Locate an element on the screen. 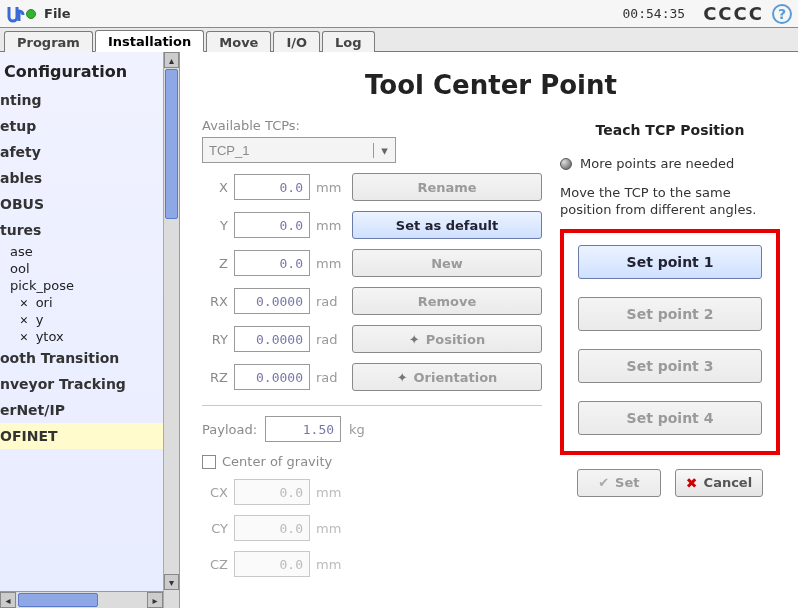  scroll-right-icon: ▸ is located at coordinates (155, 600).